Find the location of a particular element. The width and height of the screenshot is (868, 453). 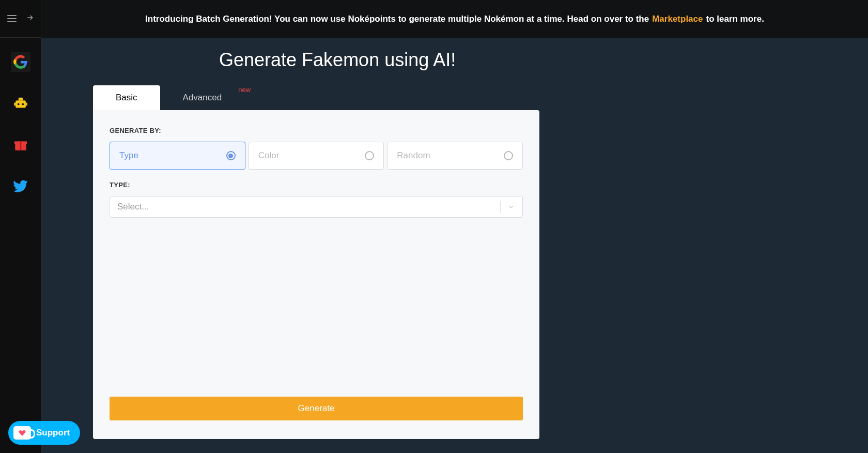

tab-basic-label: Basic is located at coordinates (127, 97).